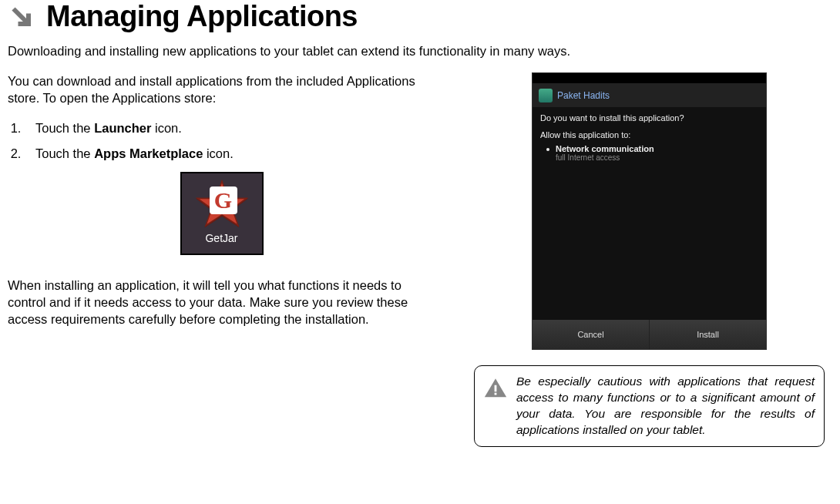 The height and width of the screenshot is (504, 840). What do you see at coordinates (707, 334) in the screenshot?
I see `install-button: Install` at bounding box center [707, 334].